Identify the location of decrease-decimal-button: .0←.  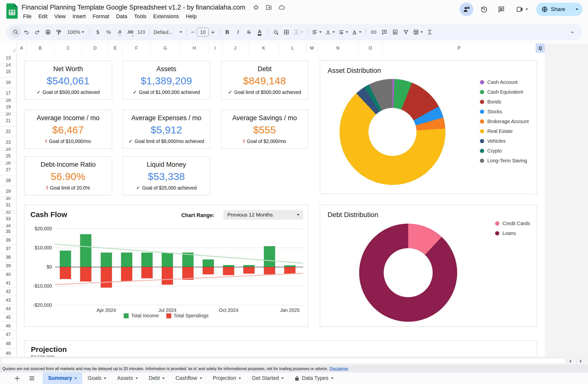
(119, 32).